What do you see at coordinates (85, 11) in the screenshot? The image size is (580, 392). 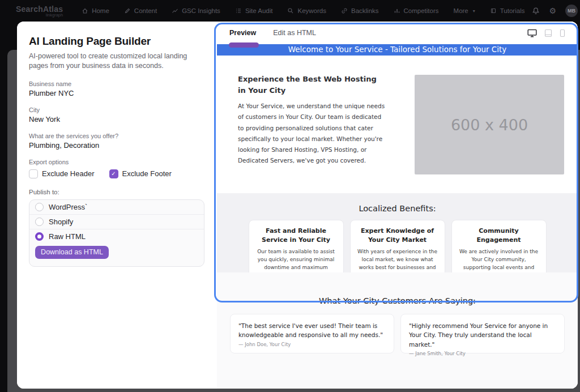 I see `home-icon` at bounding box center [85, 11].